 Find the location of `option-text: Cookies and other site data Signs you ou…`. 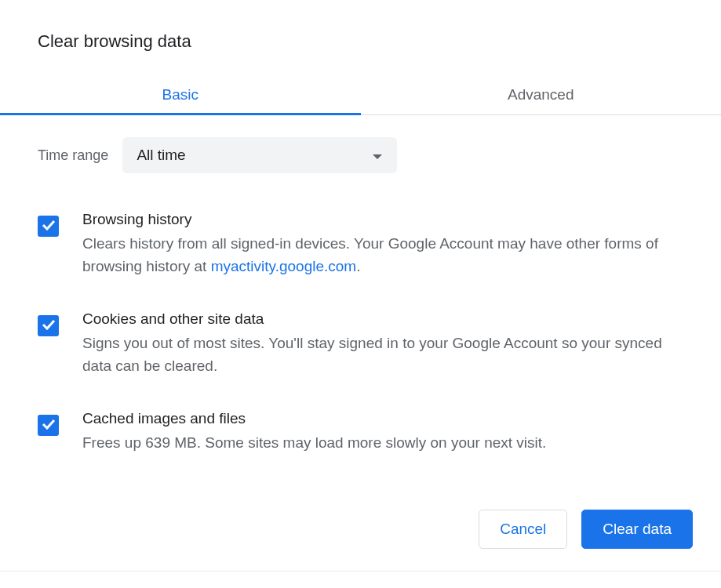

option-text: Cookies and other site data Signs you ou… is located at coordinates (383, 343).